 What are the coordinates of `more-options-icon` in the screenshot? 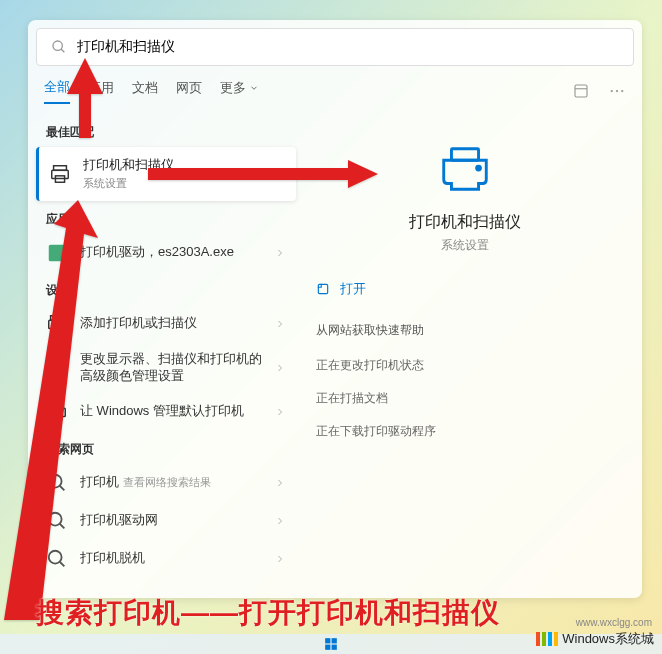 It's located at (617, 91).